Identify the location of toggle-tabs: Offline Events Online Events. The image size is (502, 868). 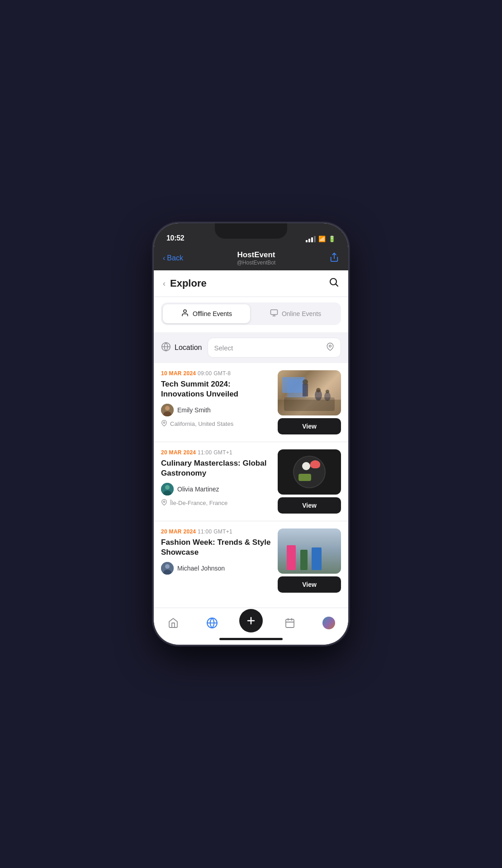
(251, 314).